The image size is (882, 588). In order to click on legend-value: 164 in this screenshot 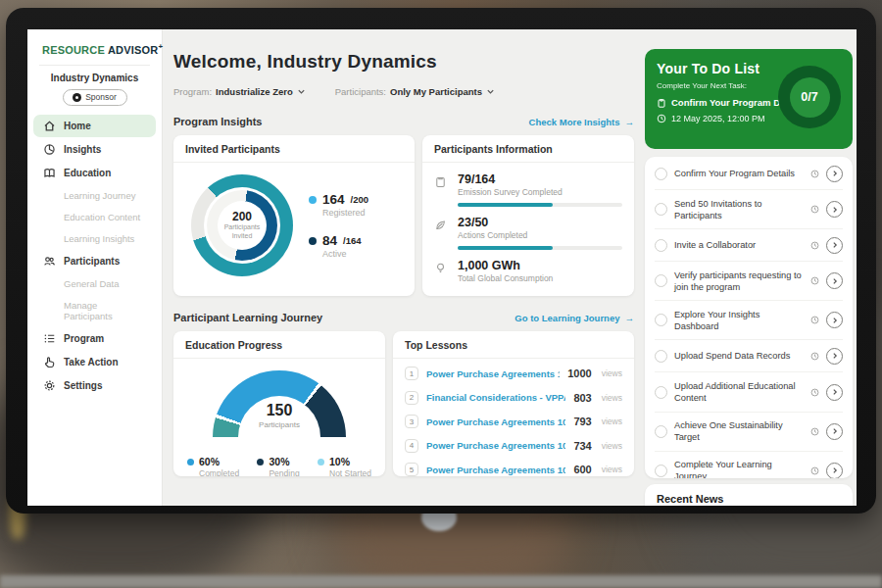, I will do `click(333, 200)`.